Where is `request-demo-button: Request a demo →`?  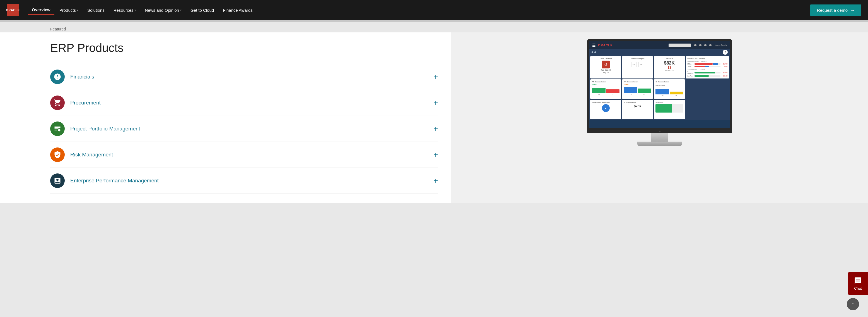
request-demo-button: Request a demo → is located at coordinates (836, 10).